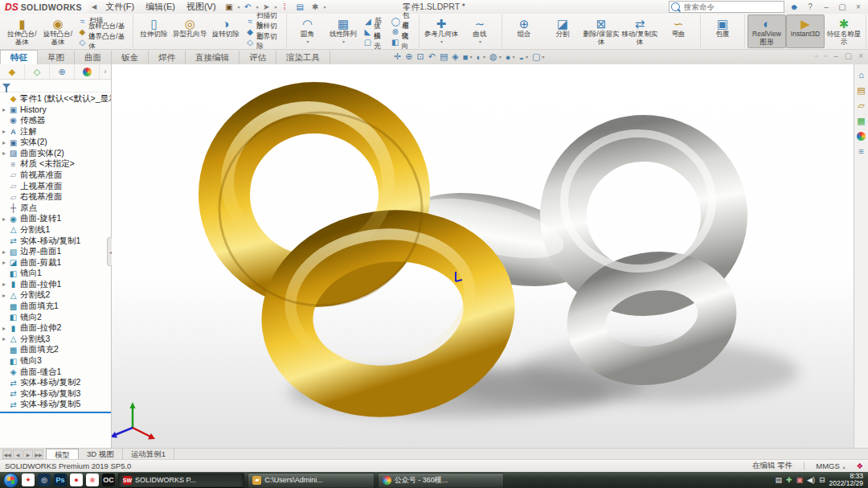 This screenshot has width=868, height=488. Describe the element at coordinates (55, 175) in the screenshot. I see `tree-item-前视基准面: ▱前视基准面` at that location.